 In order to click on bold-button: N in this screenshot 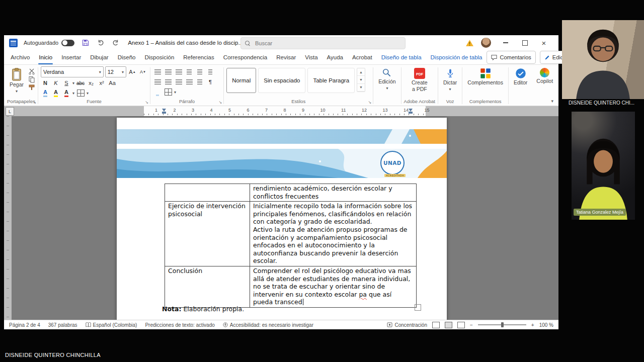, I will do `click(45, 83)`.